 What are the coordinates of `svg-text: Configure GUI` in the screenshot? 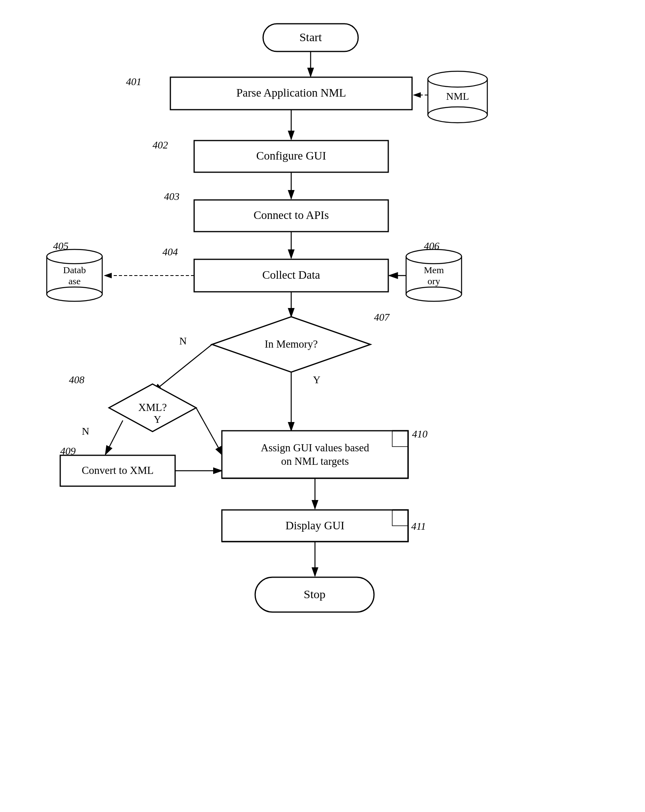 It's located at (291, 156).